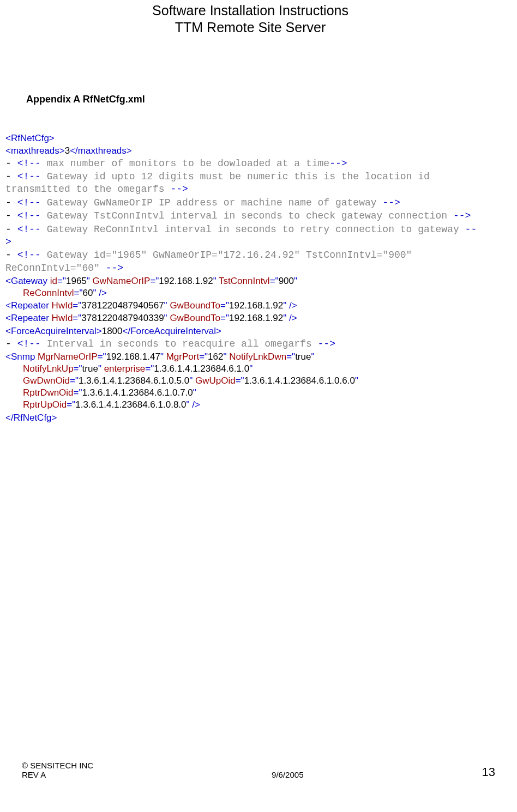  Describe the element at coordinates (131, 404) in the screenshot. I see `snmp-rpup-val: 1.3.6.1.4.1.23684.6.1.0.8.0` at that location.